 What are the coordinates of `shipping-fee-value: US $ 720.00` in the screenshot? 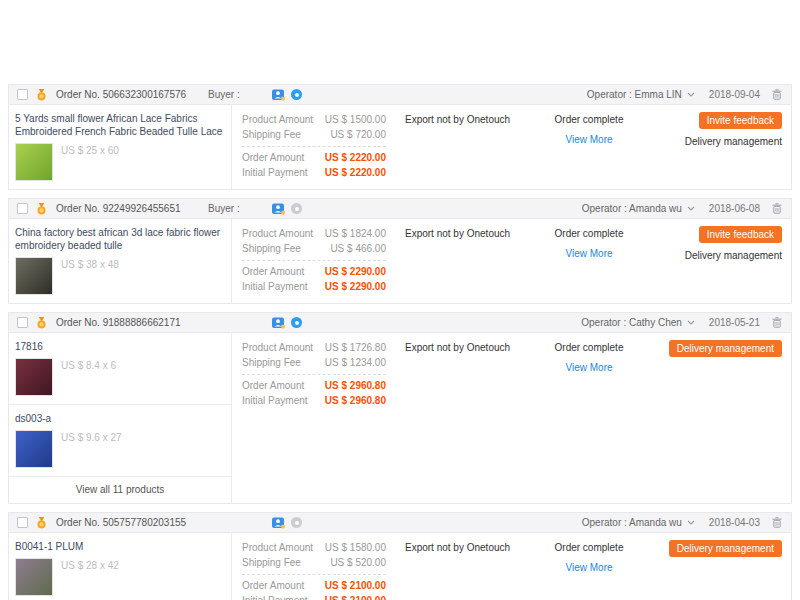 It's located at (358, 134).